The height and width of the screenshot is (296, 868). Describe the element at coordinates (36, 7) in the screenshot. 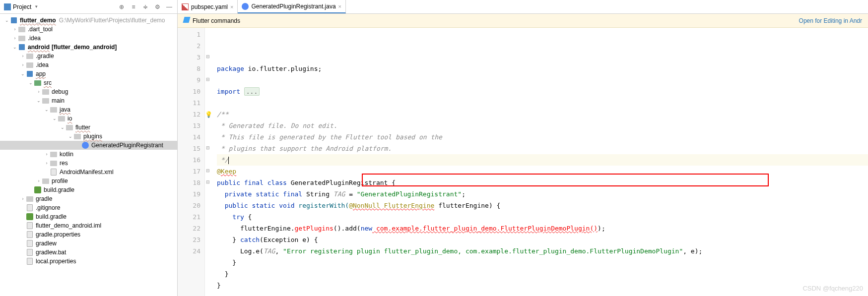

I see `chevron-down-icon: ▼` at that location.